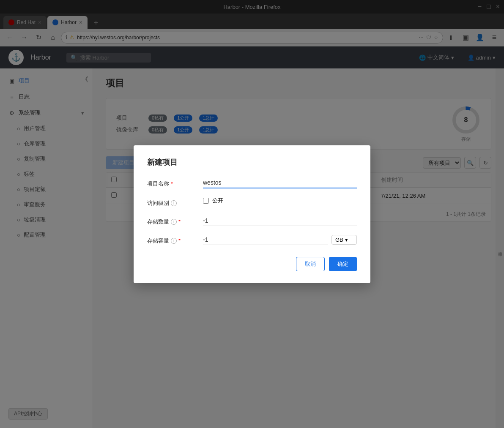 Image resolution: width=504 pixels, height=428 pixels. I want to click on storage-unit-selector: GB ▾, so click(344, 240).